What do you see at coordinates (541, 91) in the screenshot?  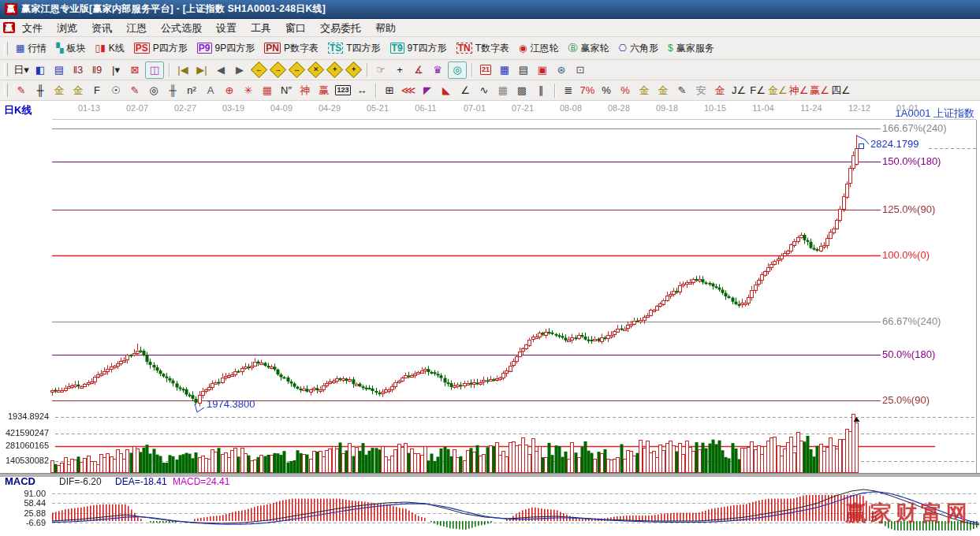 I see `parallel-lines-icon: ∥` at bounding box center [541, 91].